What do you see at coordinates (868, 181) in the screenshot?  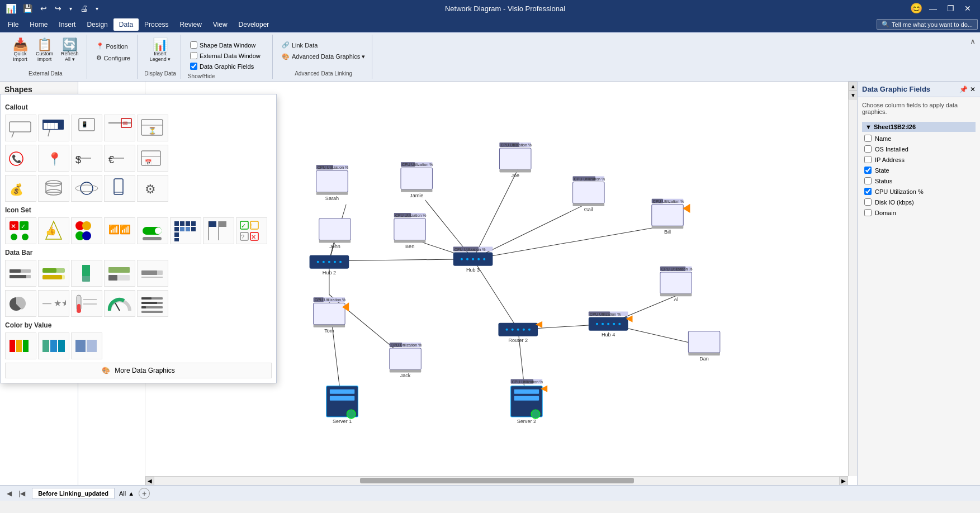 I see `field-status-checkbox` at bounding box center [868, 181].